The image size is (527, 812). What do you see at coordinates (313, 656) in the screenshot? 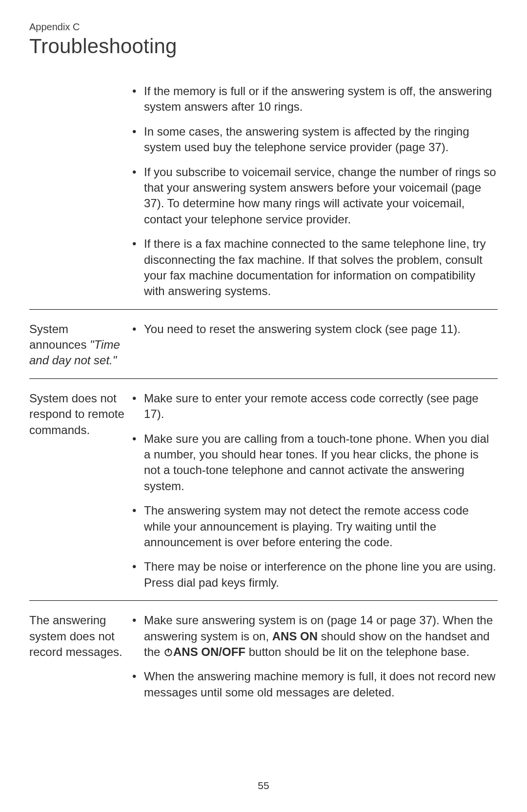
I see `solutions-list: Make sure answering system is on (page 1…` at bounding box center [313, 656].